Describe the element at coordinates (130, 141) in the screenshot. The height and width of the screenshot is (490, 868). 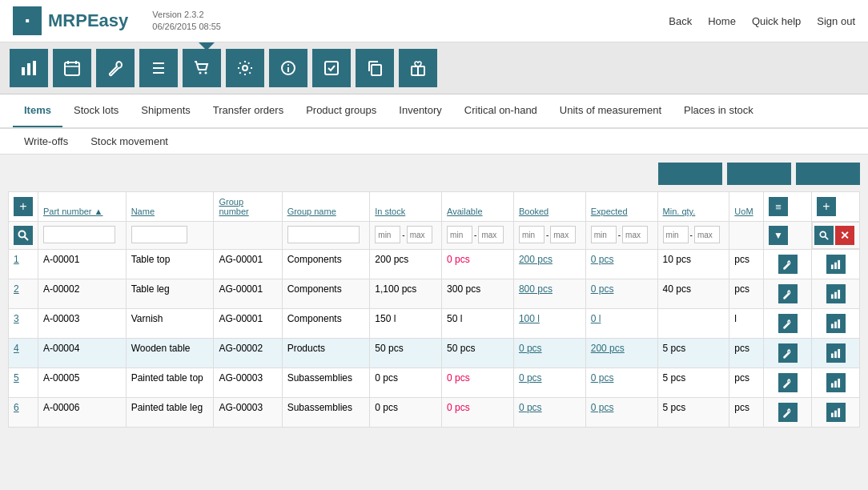
I see `subnav-stockmovement: Stock movement` at that location.